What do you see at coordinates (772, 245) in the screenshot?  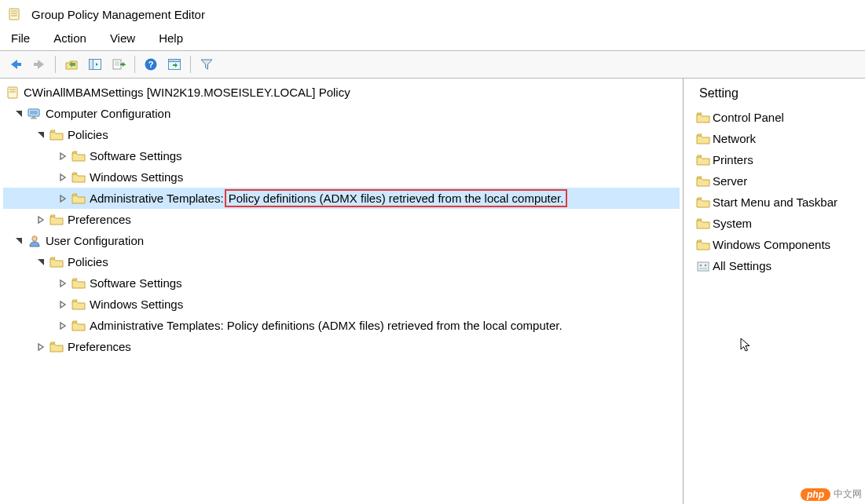 I see `setting-label: Windows Components` at bounding box center [772, 245].